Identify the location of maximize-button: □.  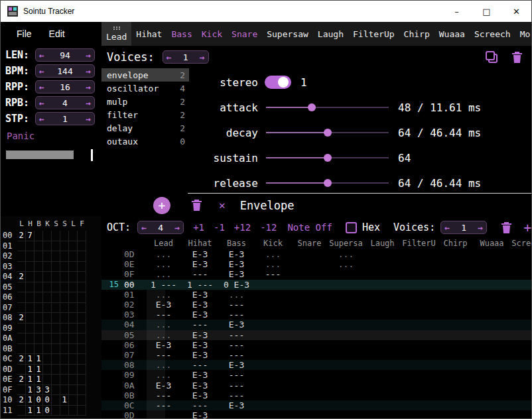
(487, 11).